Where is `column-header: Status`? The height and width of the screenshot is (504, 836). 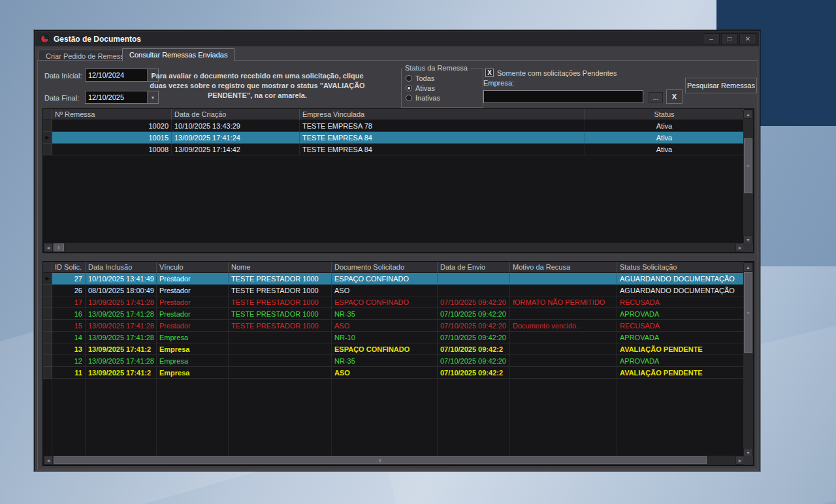
column-header: Status is located at coordinates (665, 115).